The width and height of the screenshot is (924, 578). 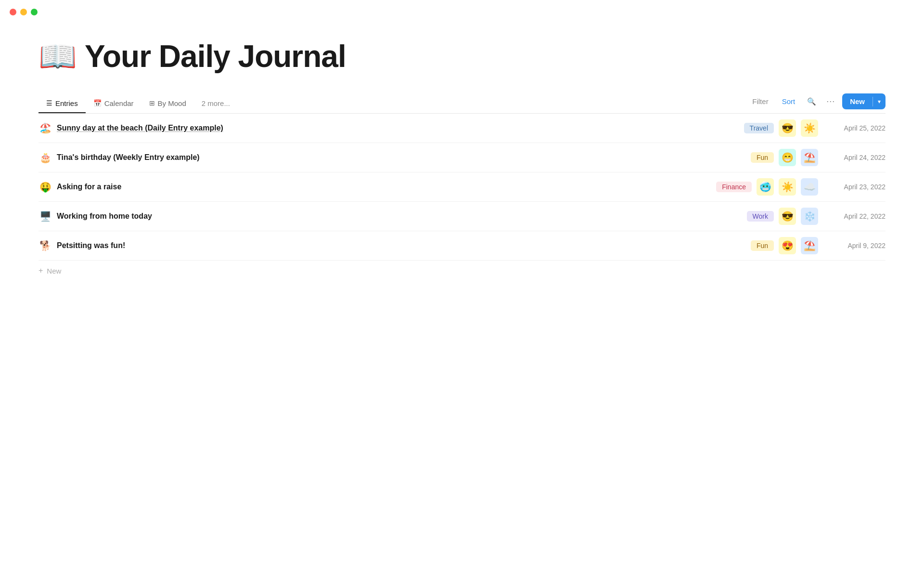 What do you see at coordinates (462, 128) in the screenshot?
I see `table-row: 🏖️ Sunny day at the beach (Daily Entry e…` at bounding box center [462, 128].